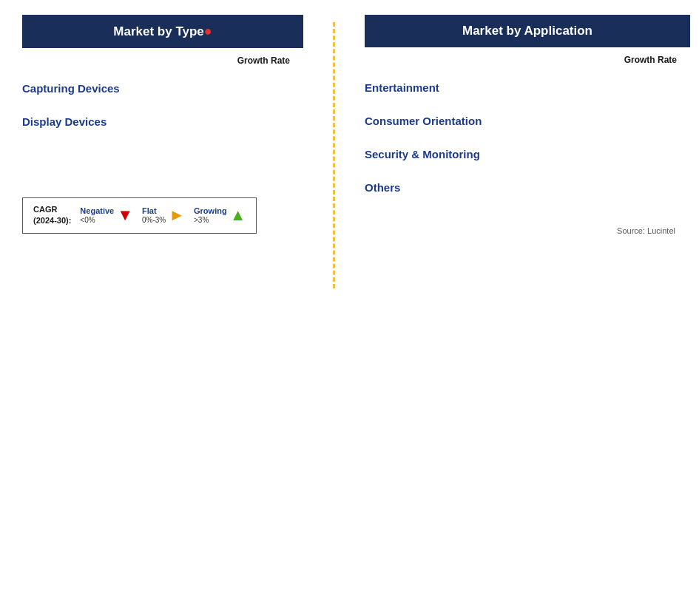 Image resolution: width=699 pixels, height=616 pixels. What do you see at coordinates (163, 89) in the screenshot?
I see `left-item-row-0: Capturing Devices` at bounding box center [163, 89].